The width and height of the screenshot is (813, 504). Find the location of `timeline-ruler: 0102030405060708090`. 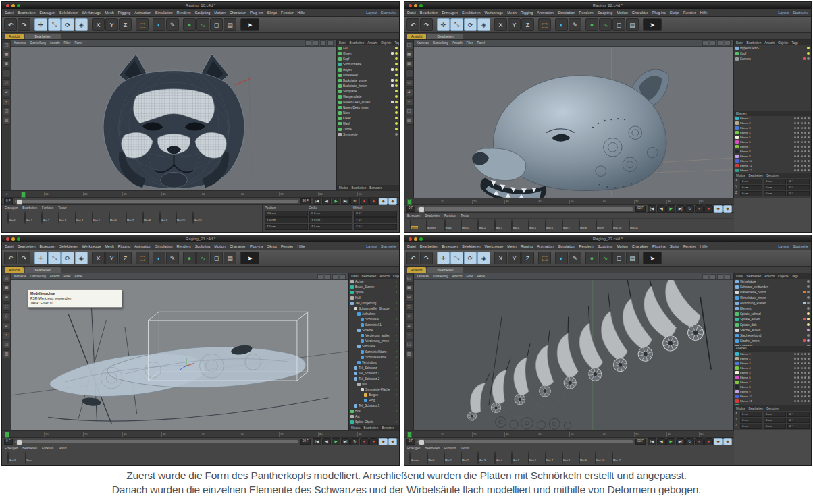

timeline-ruler: 0102030405060708090 is located at coordinates (569, 202).